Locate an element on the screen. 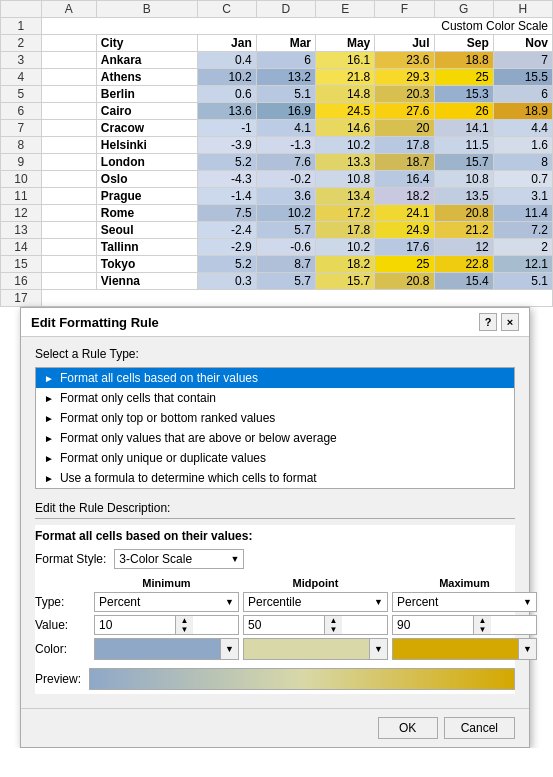 This screenshot has height=777, width=553. rule-arrow-icon-1: ► is located at coordinates (49, 398).